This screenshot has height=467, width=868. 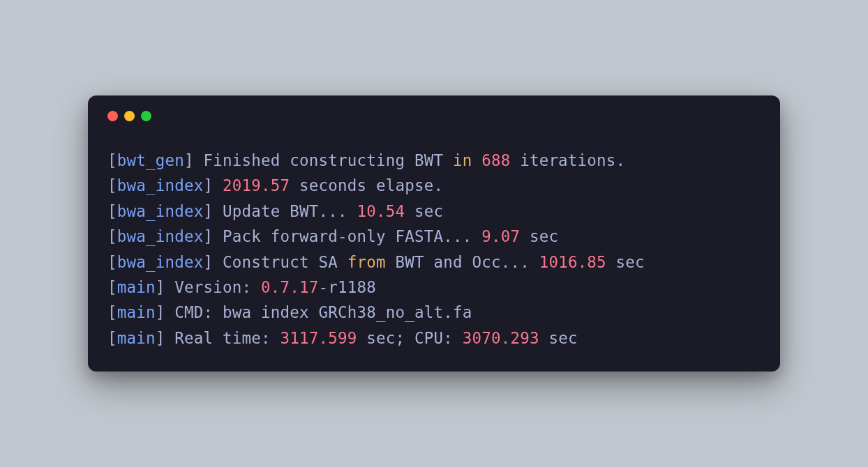 What do you see at coordinates (324, 160) in the screenshot?
I see `token-text: Finished constructing BWT` at bounding box center [324, 160].